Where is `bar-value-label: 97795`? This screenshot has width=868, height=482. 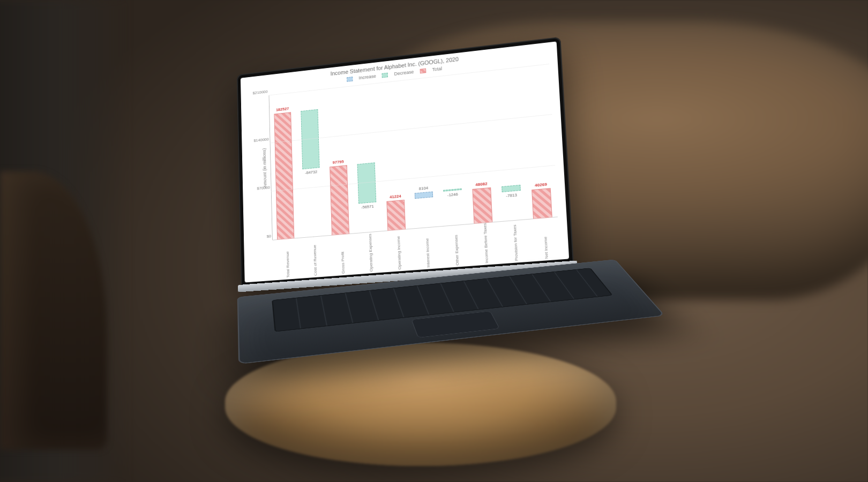 bar-value-label: 97795 is located at coordinates (339, 162).